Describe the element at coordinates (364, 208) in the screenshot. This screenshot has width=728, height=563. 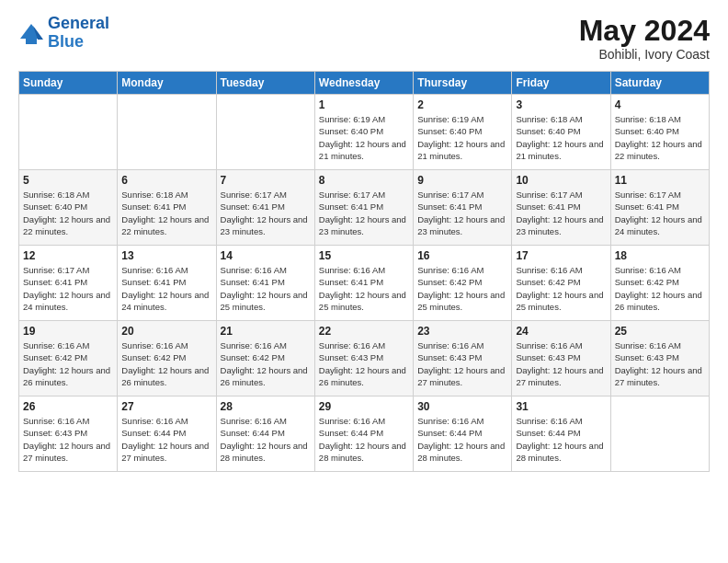
I see `week-row-2: 5Sunrise: 6:18 AMSunset: 6:40 PMDaylight…` at that location.